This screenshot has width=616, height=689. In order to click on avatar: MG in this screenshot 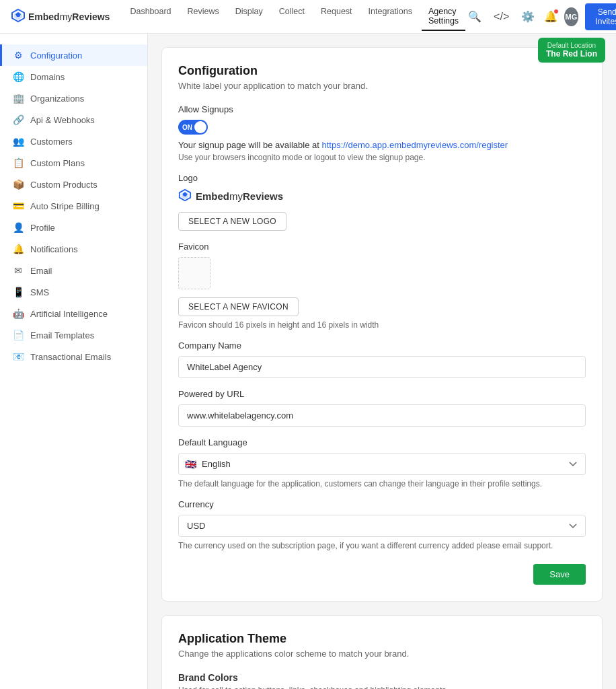, I will do `click(571, 17)`.